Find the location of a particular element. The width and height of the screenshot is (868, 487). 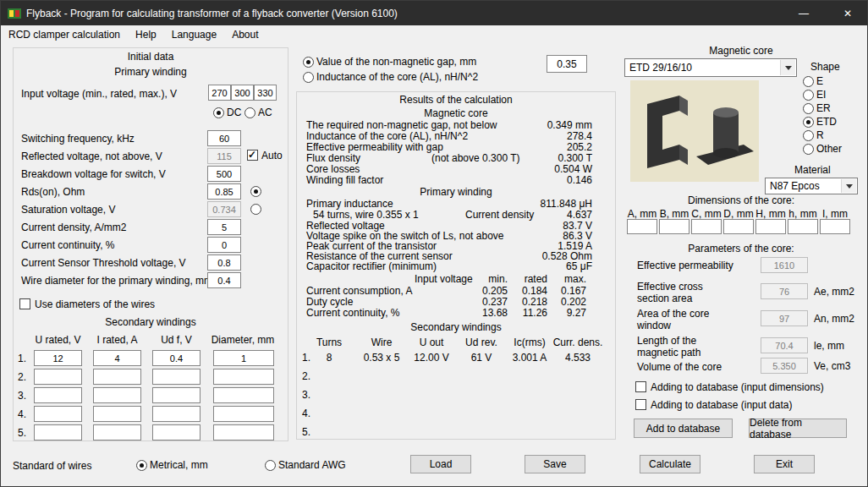

param-unit: Ae, mm2 is located at coordinates (834, 292).